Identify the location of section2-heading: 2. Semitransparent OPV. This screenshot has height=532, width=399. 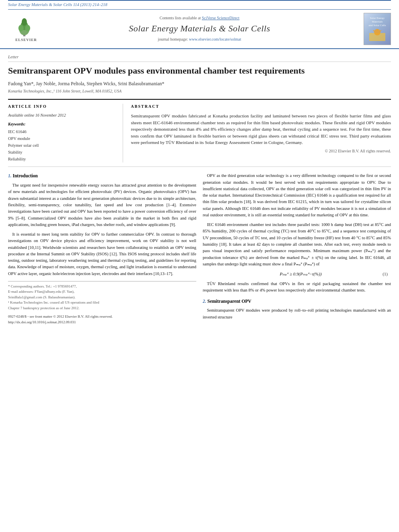
(297, 302).